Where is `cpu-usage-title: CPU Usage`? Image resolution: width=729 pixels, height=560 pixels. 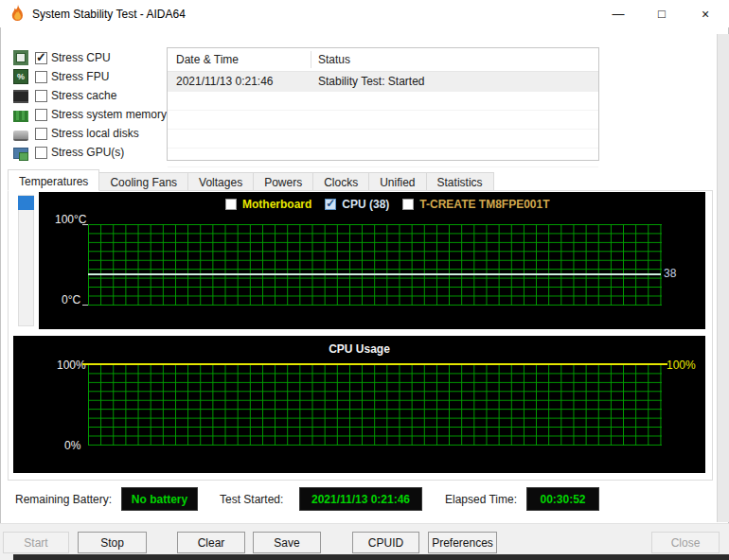
cpu-usage-title: CPU Usage is located at coordinates (360, 349).